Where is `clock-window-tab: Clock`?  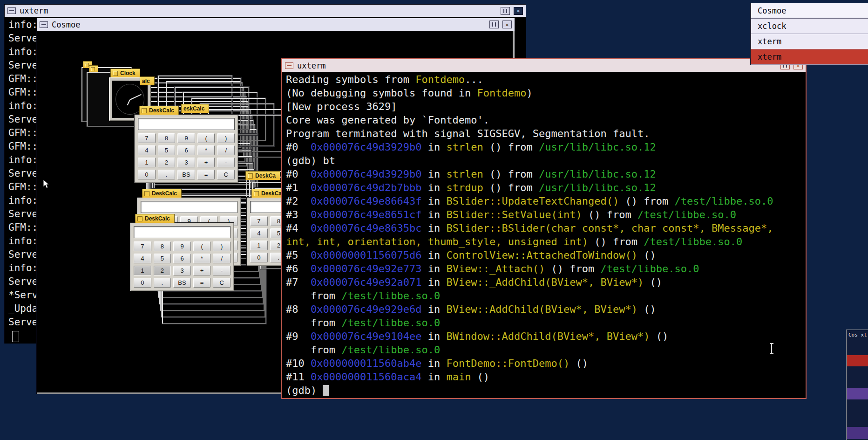
clock-window-tab: Clock is located at coordinates (125, 73).